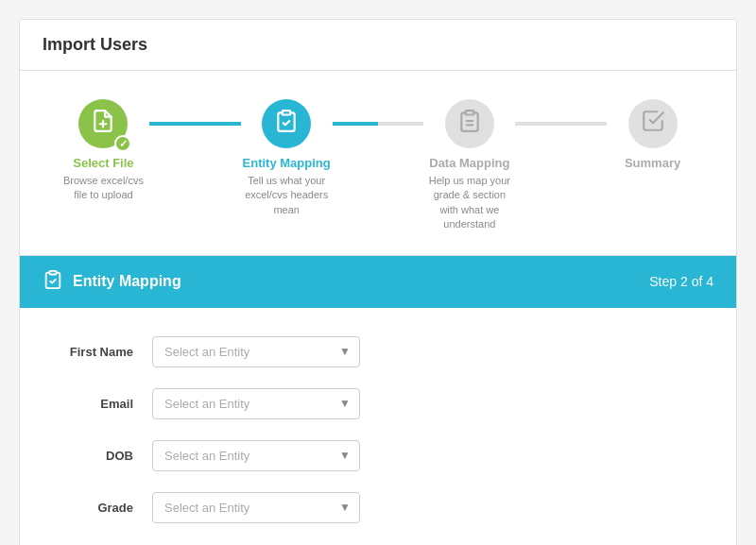 The height and width of the screenshot is (545, 756). What do you see at coordinates (469, 203) in the screenshot?
I see `step-desc-3: Help us map your grade & section with wh…` at bounding box center [469, 203].